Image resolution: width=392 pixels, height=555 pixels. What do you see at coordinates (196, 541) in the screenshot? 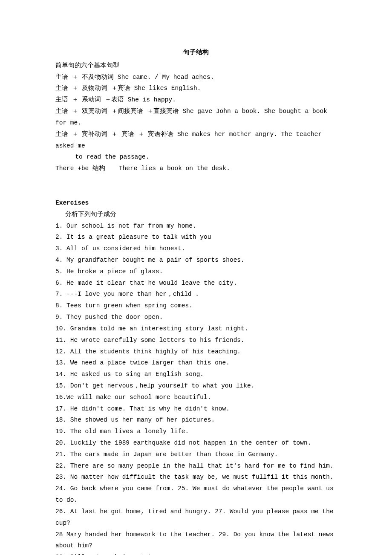
I see `exercise-item: 28 Mary handed her homework to the teach…` at bounding box center [196, 541].